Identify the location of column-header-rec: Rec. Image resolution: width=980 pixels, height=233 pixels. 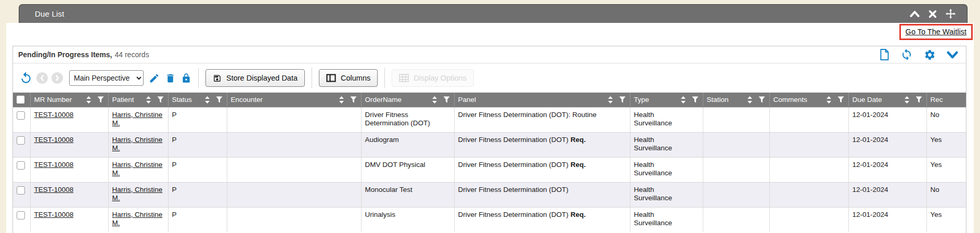
(947, 100).